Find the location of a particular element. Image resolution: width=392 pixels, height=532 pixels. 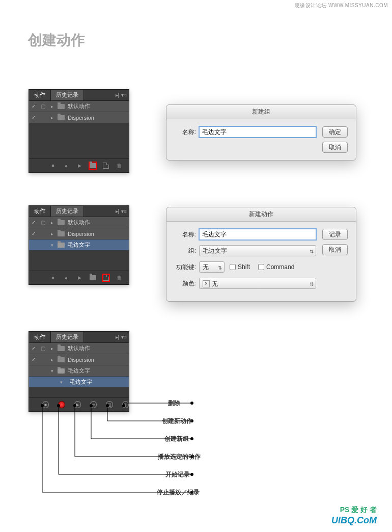

new-group-button: ▭ is located at coordinates (94, 405).